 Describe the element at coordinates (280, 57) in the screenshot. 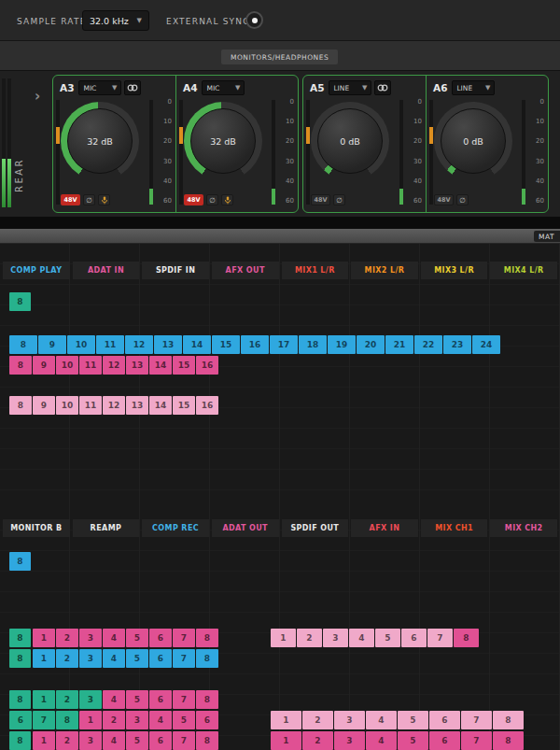

I see `monitors-headphones-button: MONITORS/HEADPHONES` at that location.